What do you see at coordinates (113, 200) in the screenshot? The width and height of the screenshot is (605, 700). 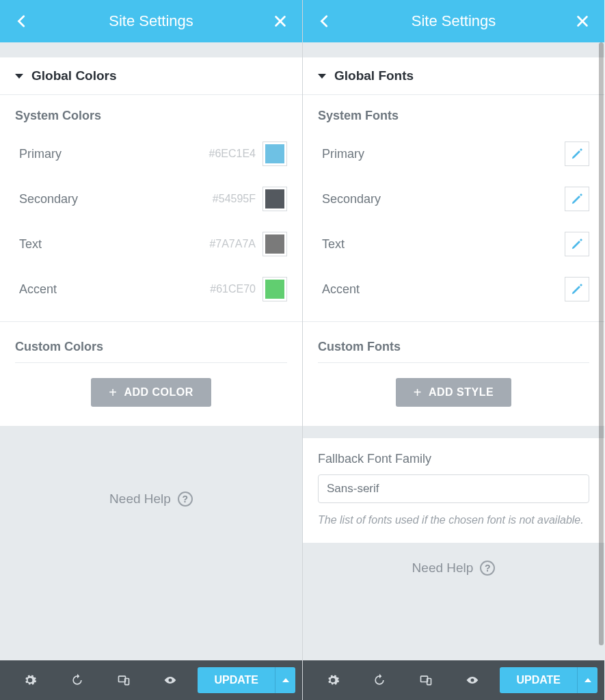 I see `color-name: Secondary` at bounding box center [113, 200].